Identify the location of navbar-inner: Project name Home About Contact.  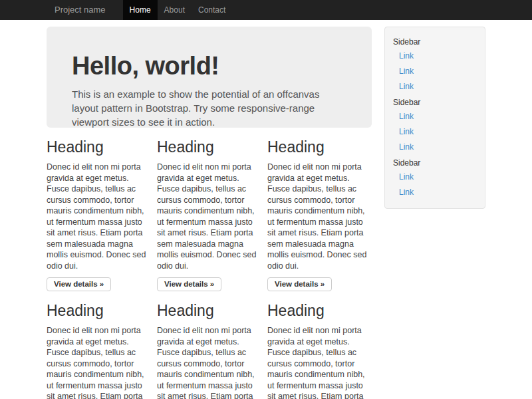
(266, 10).